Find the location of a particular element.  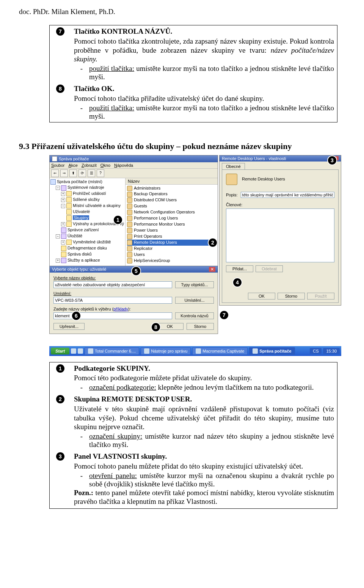

list-item: Backup Operators is located at coordinates (171, 194).